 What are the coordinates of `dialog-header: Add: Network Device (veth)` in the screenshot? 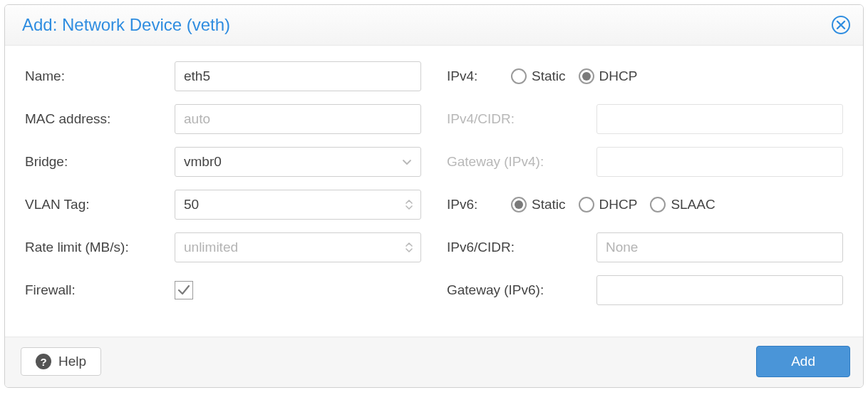 It's located at (434, 26).